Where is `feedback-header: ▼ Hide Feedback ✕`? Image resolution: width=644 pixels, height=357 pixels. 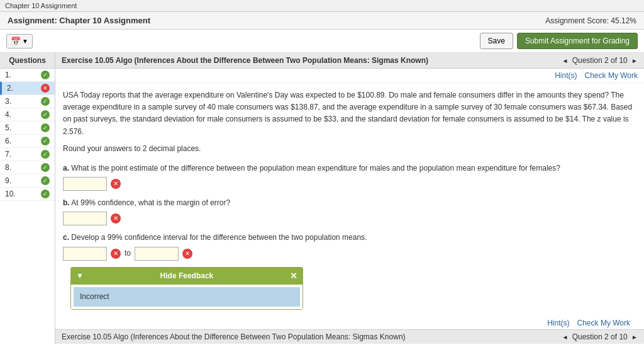
feedback-header: ▼ Hide Feedback ✕ is located at coordinates (187, 276).